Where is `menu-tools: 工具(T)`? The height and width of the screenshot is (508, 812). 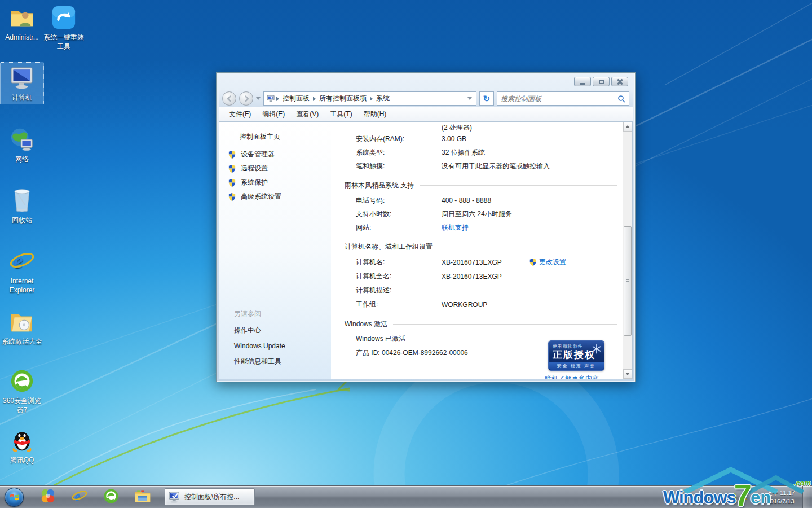 menu-tools: 工具(T) is located at coordinates (341, 114).